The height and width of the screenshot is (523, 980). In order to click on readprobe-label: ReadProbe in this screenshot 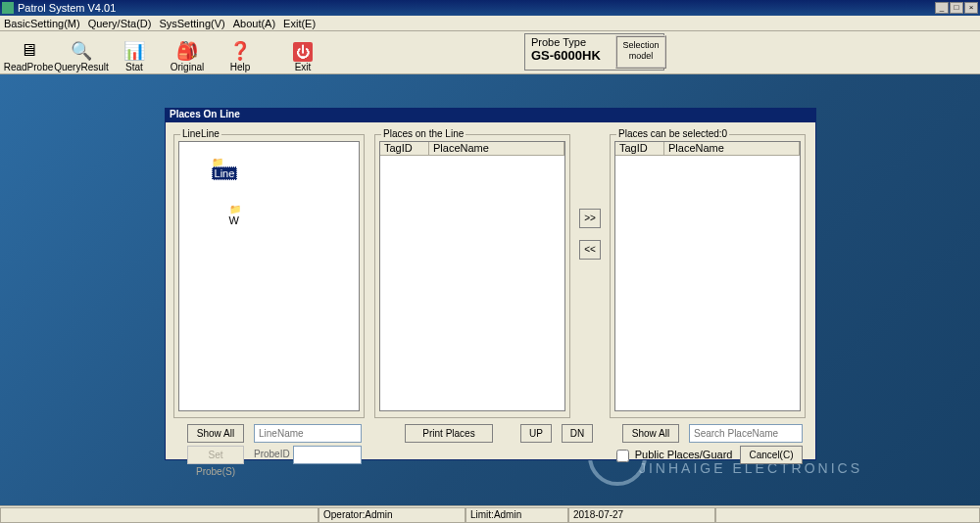, I will do `click(29, 67)`.